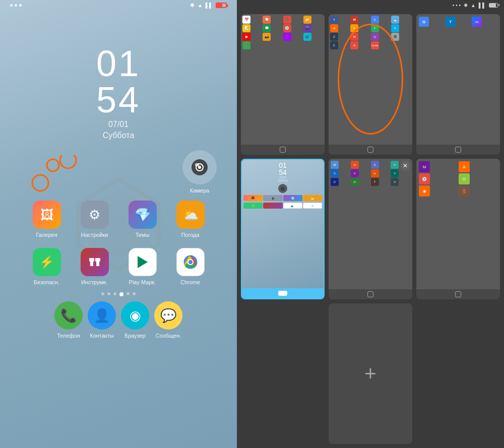 This screenshot has width=504, height=448. I want to click on status-icons-right: ✱ ▲ ▌▌, so click(209, 5).